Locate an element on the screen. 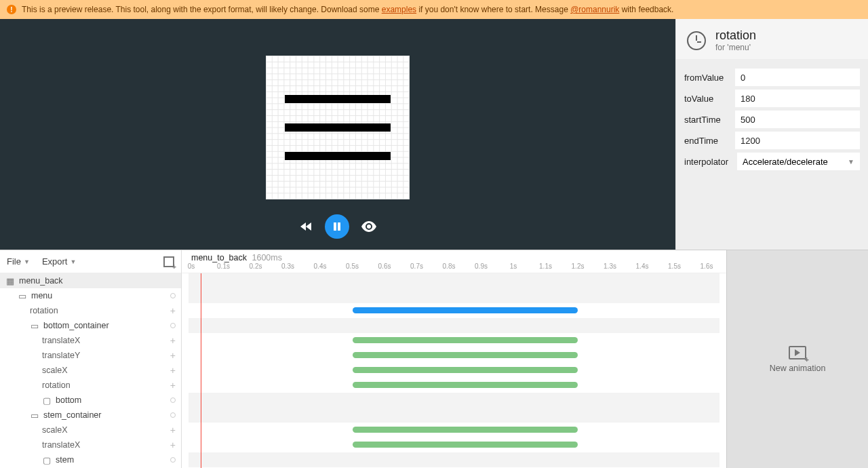 This screenshot has width=868, height=468. img-icon: ▦ is located at coordinates (10, 281).